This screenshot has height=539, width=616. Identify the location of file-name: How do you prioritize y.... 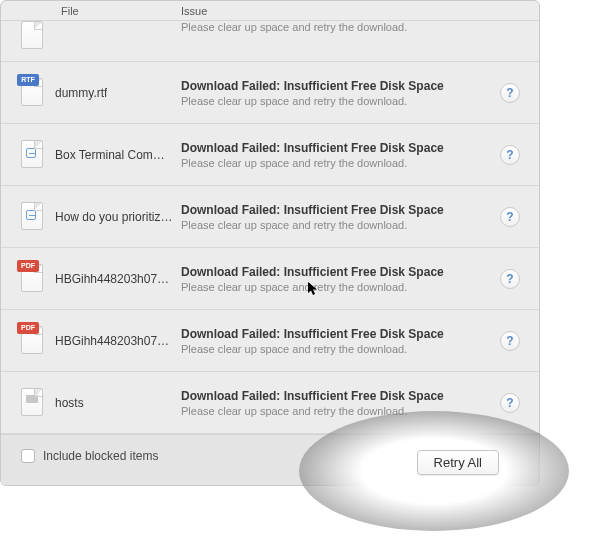
(114, 217).